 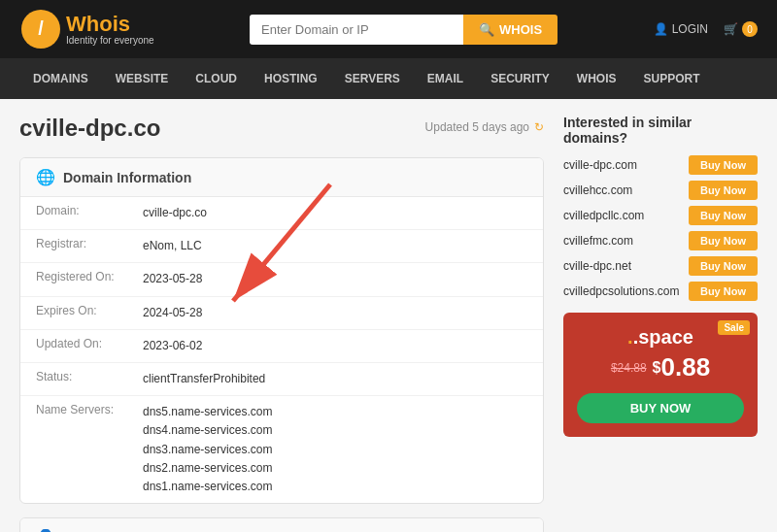 What do you see at coordinates (672, 79) in the screenshot?
I see `nav-support: SUPPORT` at bounding box center [672, 79].